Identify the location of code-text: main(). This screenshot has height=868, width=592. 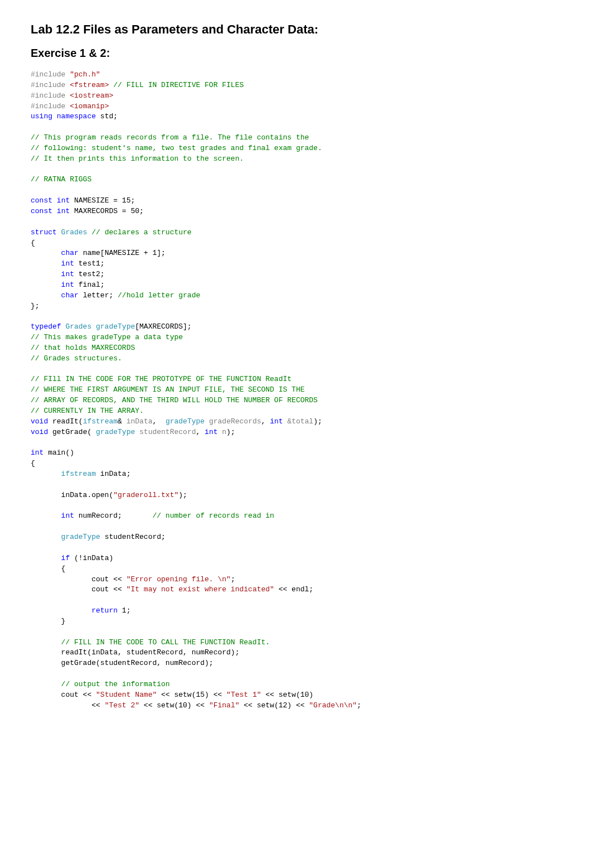
(59, 453).